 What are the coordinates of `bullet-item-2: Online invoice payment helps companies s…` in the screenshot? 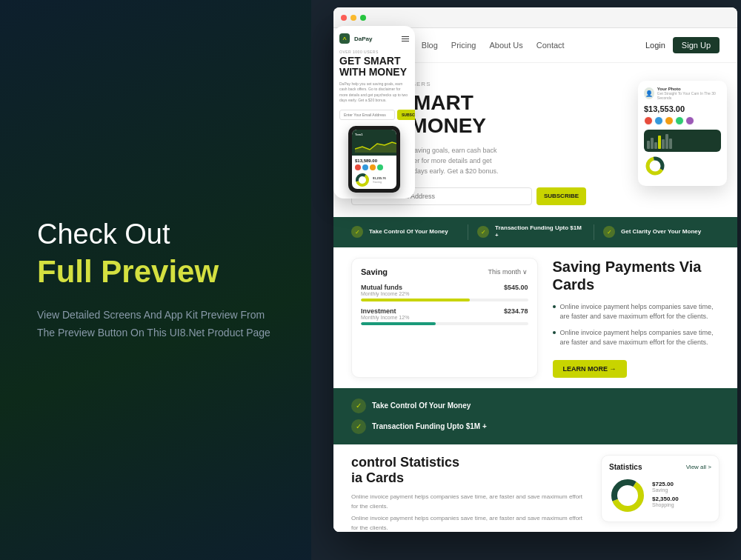 It's located at (637, 338).